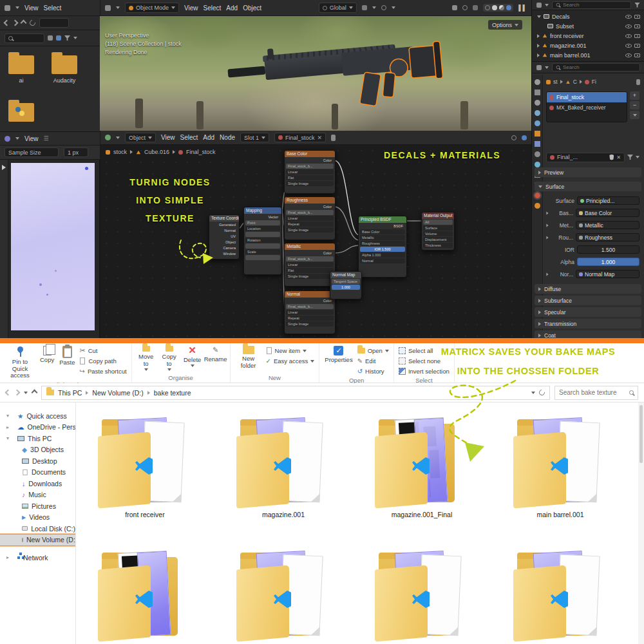  Describe the element at coordinates (37, 518) in the screenshot. I see `sidebar-item-videos: ▶Videos` at that location.